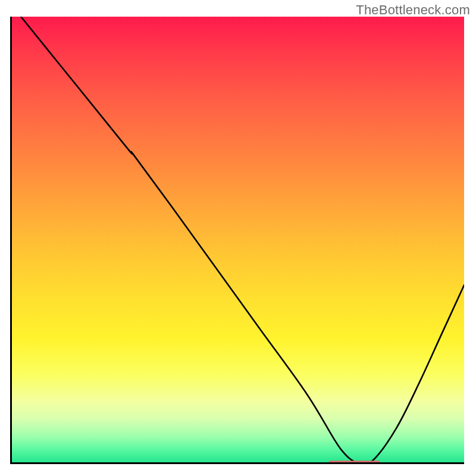  What do you see at coordinates (413, 10) in the screenshot?
I see `watermark-label: TheBottleneck.com` at bounding box center [413, 10].